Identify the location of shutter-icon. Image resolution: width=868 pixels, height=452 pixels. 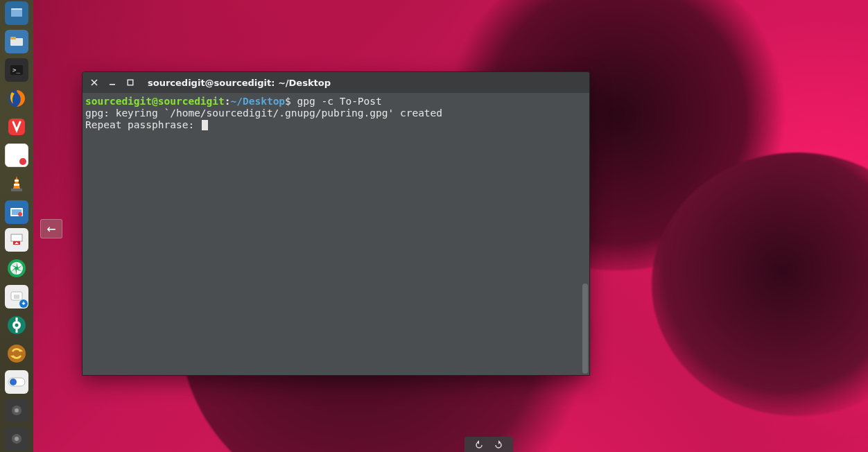
(17, 268).